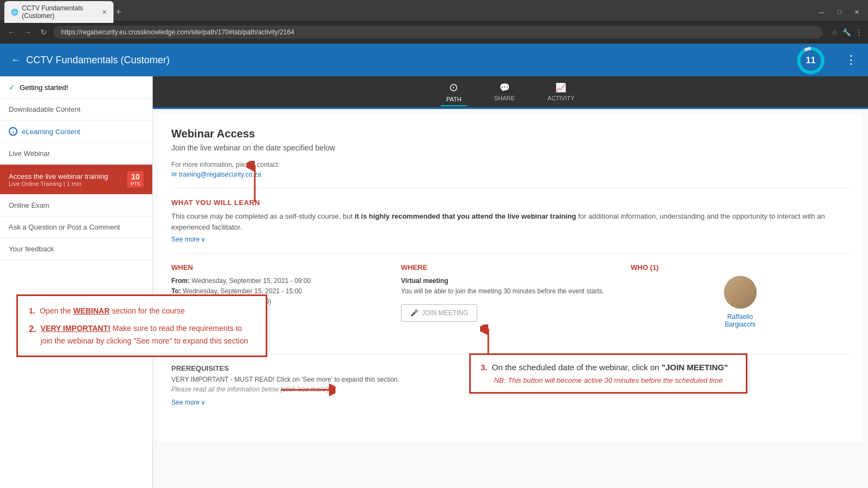  Describe the element at coordinates (610, 367) in the screenshot. I see `step3-text-block: On the scheduled date of the webinar, cl…` at that location.